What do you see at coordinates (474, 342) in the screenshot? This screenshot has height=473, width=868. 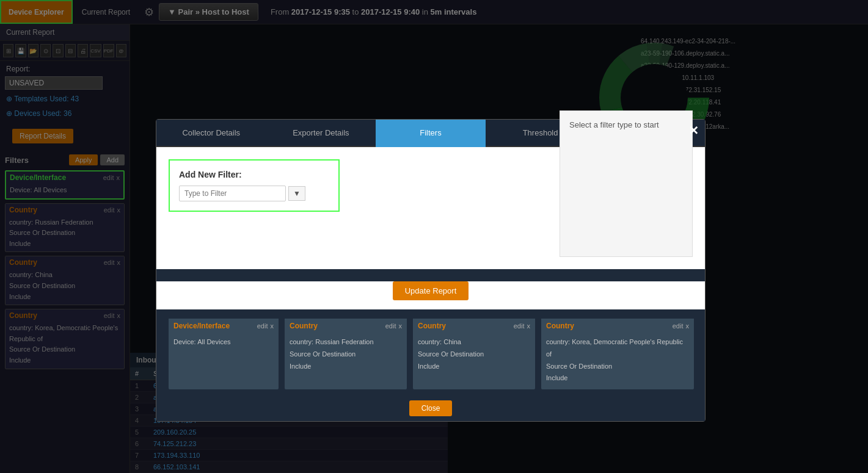 I see `modal-china-line1: country: China` at bounding box center [474, 342].